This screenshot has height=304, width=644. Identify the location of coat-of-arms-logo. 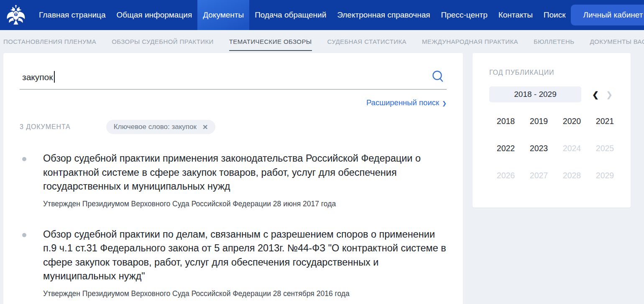
(16, 15).